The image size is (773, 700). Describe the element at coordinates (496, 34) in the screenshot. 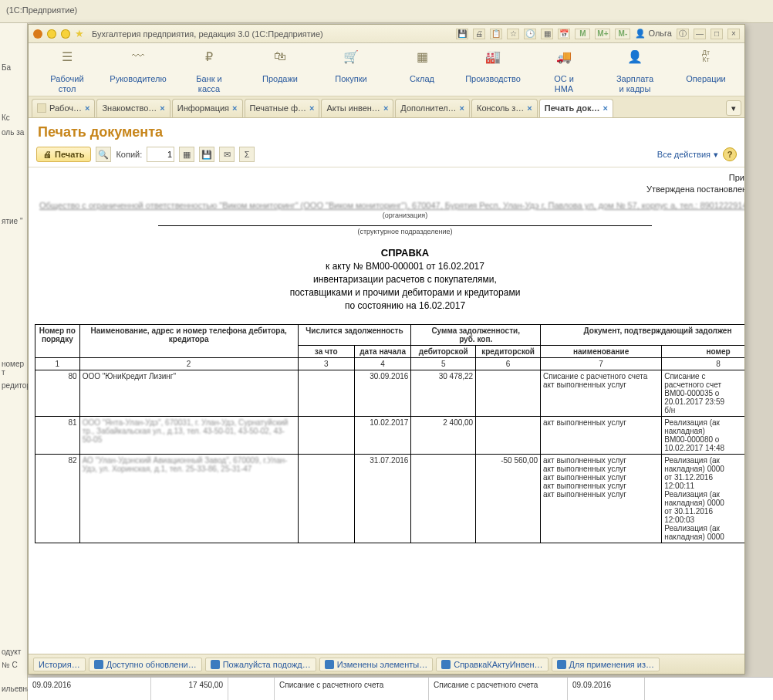

I see `copy-icon: 📋` at that location.